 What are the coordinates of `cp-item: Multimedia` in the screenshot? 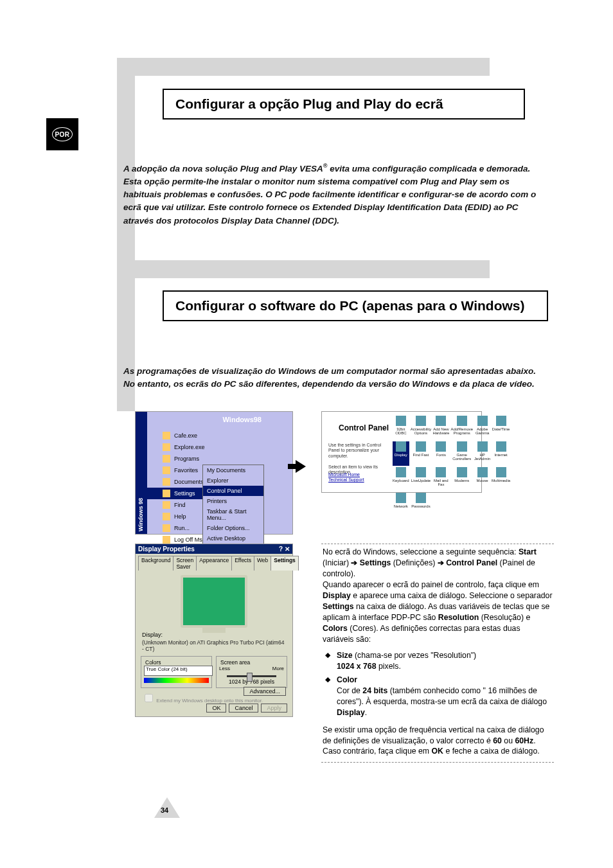 It's located at (501, 479).